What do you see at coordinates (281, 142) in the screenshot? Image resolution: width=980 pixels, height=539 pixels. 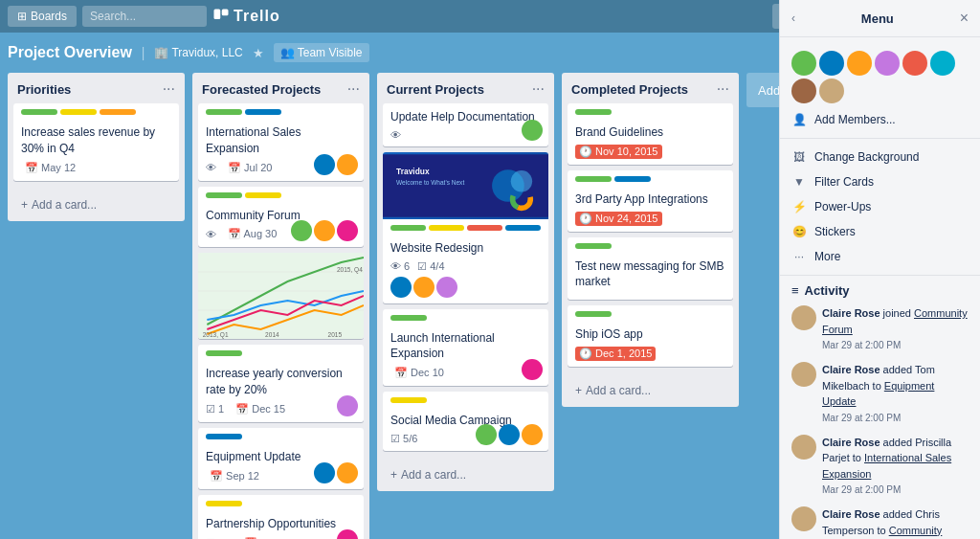 I see `card: International Sales Expansion 👁 📅 Jul 20` at bounding box center [281, 142].